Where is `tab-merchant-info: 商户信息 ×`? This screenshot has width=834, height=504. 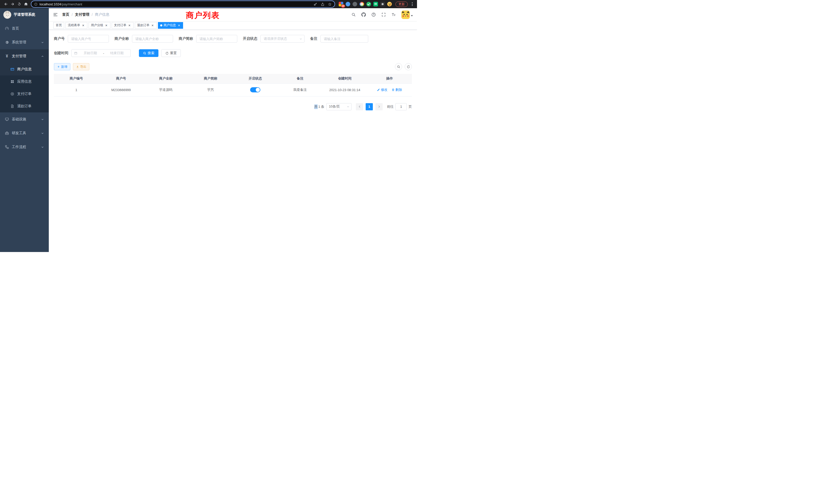 tab-merchant-info: 商户信息 × is located at coordinates (171, 25).